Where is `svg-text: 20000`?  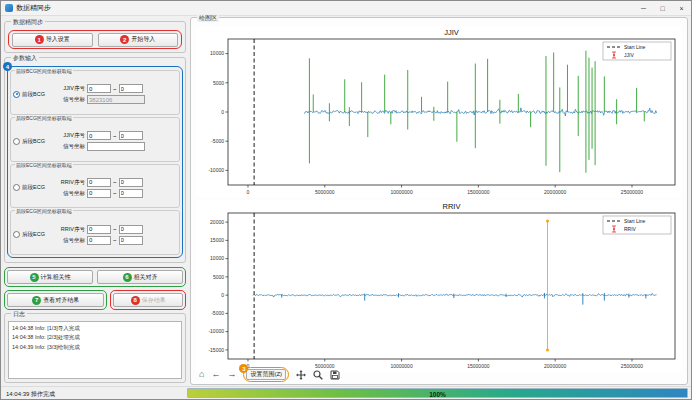
svg-text: 20000 is located at coordinates (217, 222).